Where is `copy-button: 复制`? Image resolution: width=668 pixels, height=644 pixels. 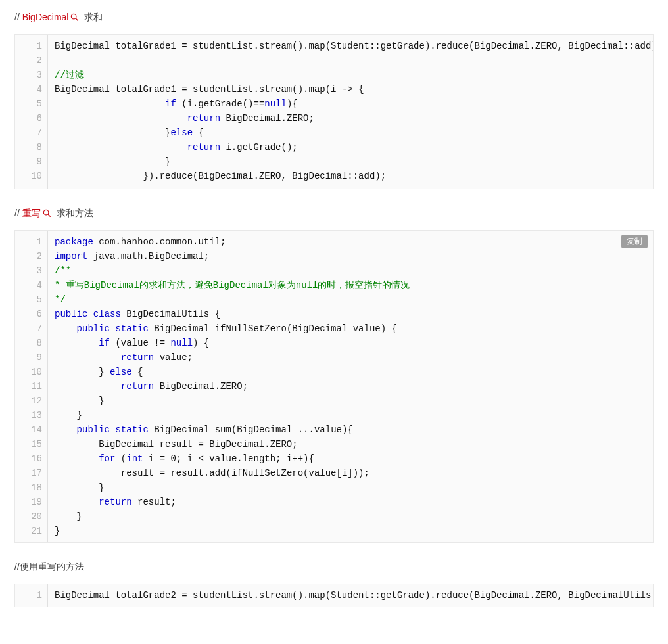 copy-button: 复制 is located at coordinates (634, 242).